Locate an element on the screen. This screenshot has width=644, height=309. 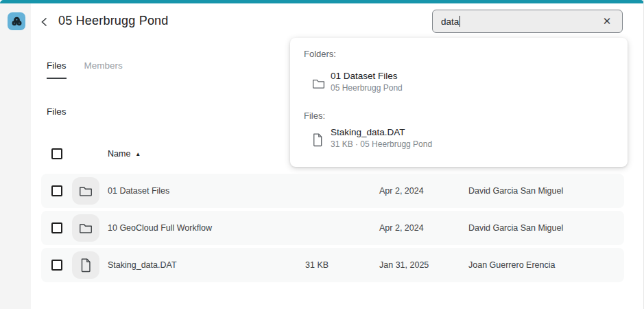
tab-members: Members is located at coordinates (104, 70).